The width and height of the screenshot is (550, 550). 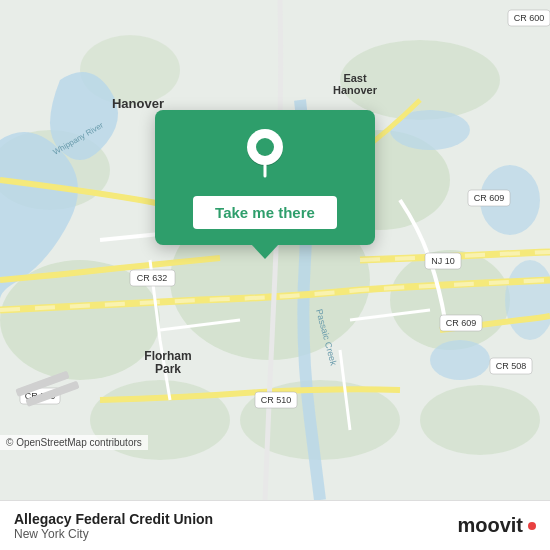 What do you see at coordinates (512, 366) in the screenshot?
I see `svg-text: CR 508` at bounding box center [512, 366].